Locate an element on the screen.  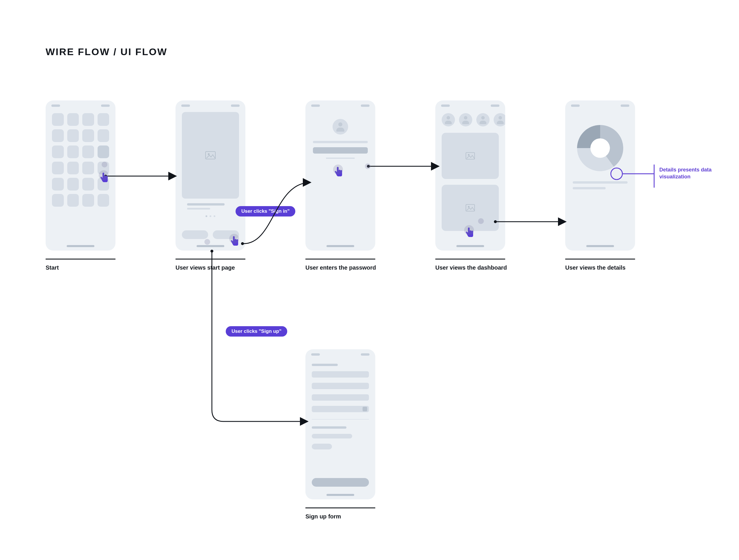
app-grid is located at coordinates (81, 160).